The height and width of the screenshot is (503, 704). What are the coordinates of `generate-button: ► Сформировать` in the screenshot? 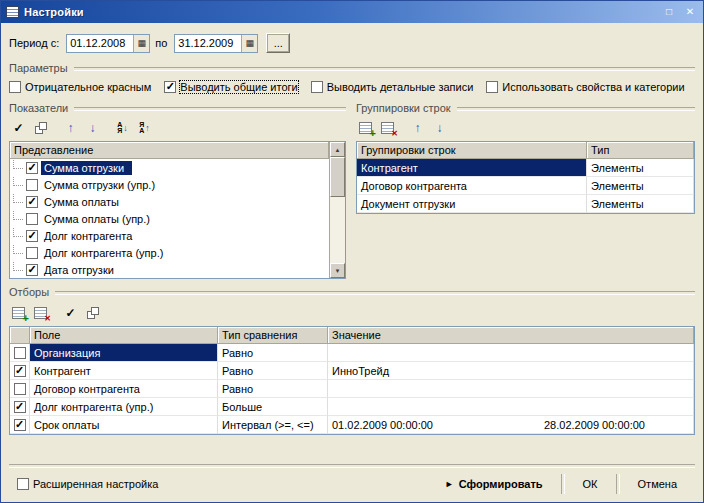 It's located at (494, 484).